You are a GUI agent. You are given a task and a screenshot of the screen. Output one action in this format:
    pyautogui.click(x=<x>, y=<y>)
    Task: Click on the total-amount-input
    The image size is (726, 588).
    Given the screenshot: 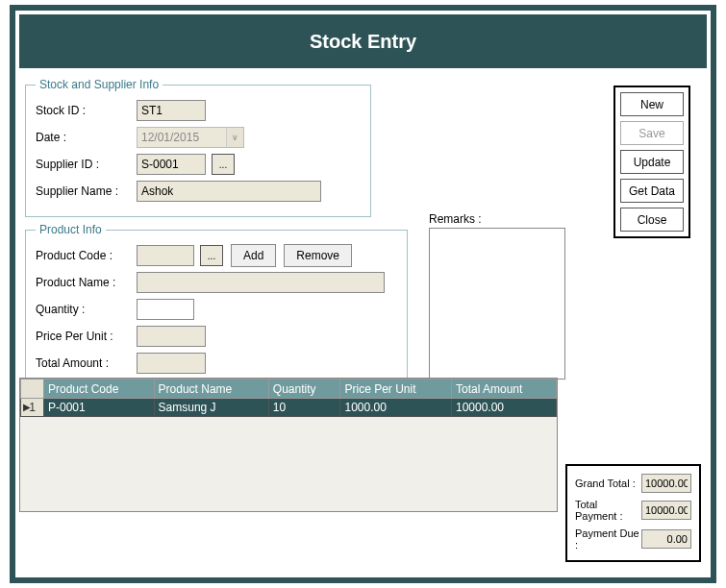 What is the action you would take?
    pyautogui.click(x=171, y=363)
    